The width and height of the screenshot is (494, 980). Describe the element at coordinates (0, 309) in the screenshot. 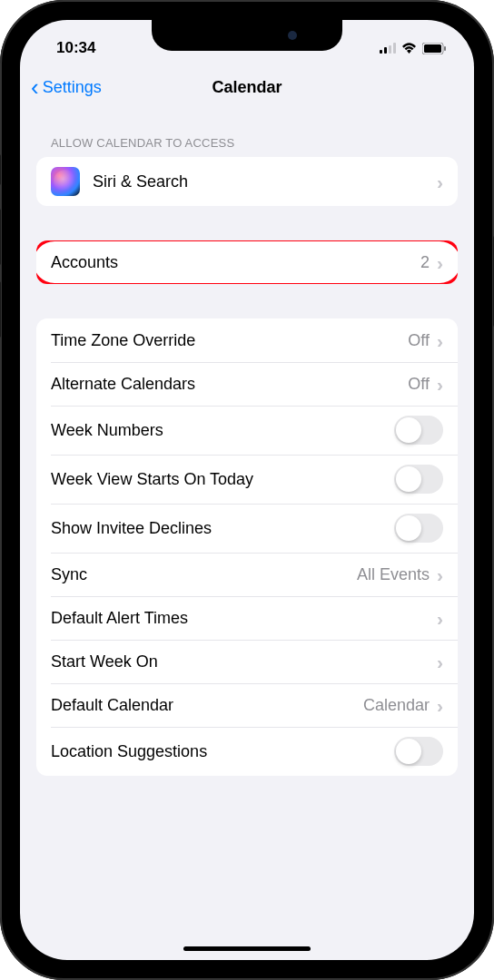

I see `volume-down-button` at that location.